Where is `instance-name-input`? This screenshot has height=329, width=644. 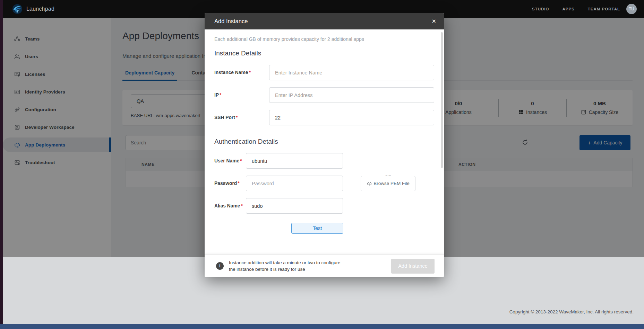
instance-name-input is located at coordinates (352, 73).